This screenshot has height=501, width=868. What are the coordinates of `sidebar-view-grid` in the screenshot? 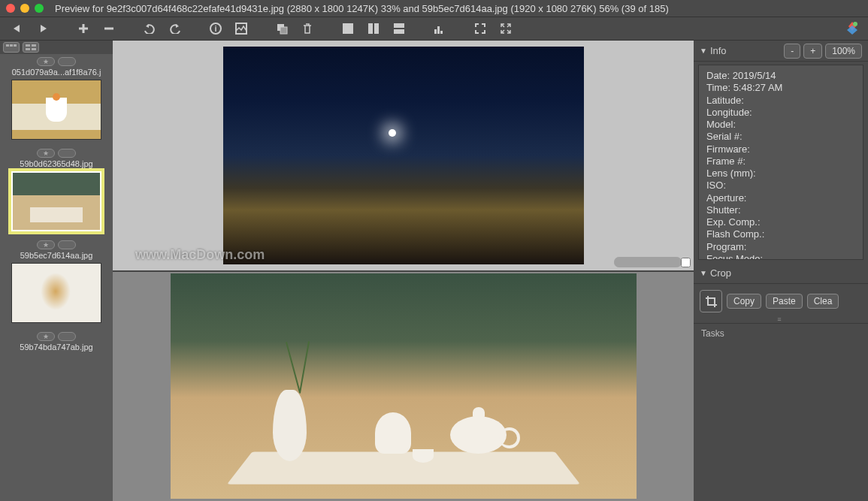 It's located at (31, 47).